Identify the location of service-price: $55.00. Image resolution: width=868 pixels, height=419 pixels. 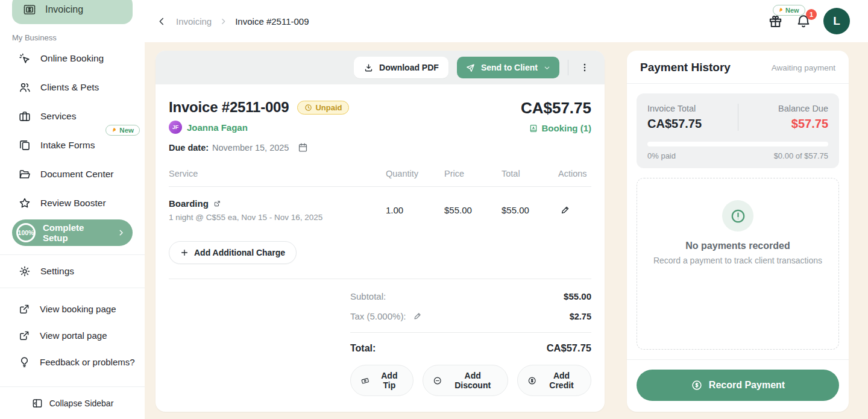
(473, 210).